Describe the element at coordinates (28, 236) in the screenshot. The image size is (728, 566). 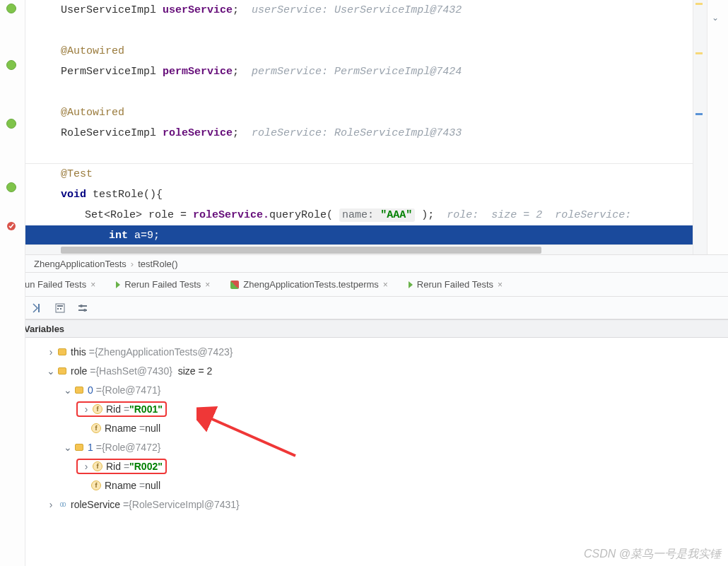
I see `execution-pointer` at that location.